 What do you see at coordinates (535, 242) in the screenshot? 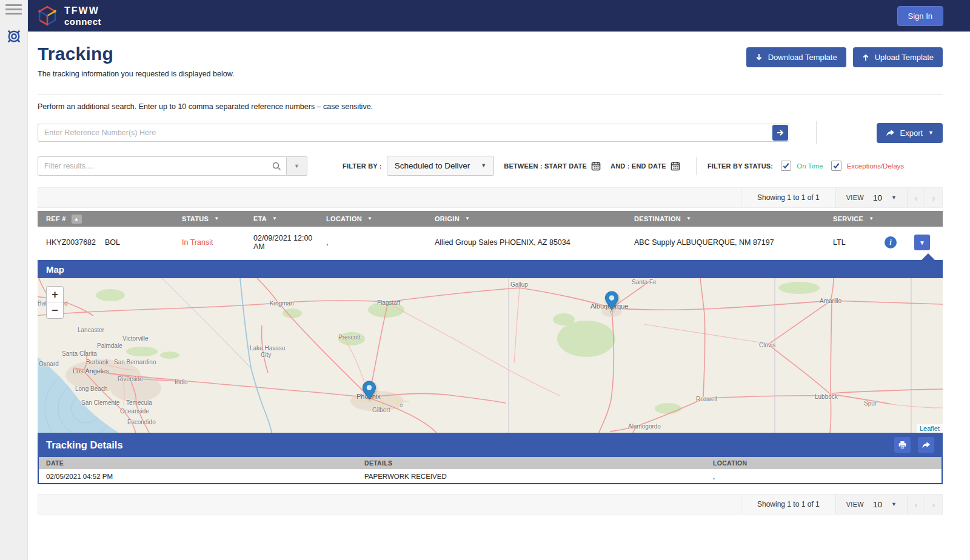
I see `origin-cell: Allied Group Sales PHOENIX, AZ 85034` at bounding box center [535, 242].